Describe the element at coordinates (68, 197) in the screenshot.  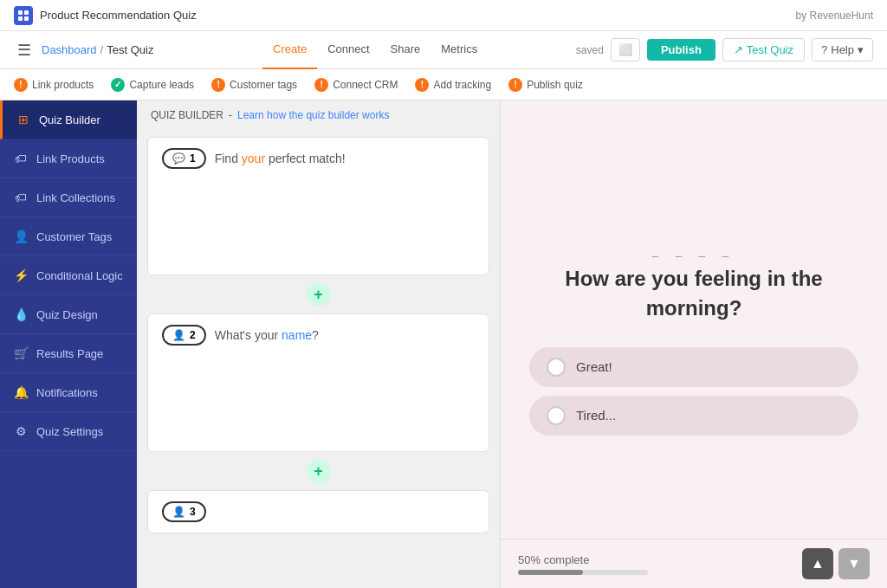
I see `sidebar-item-link-collections: 🏷 Link Collections` at that location.